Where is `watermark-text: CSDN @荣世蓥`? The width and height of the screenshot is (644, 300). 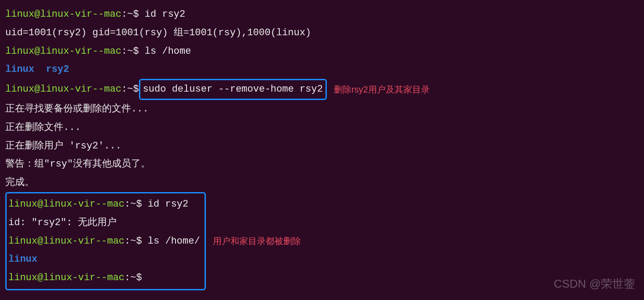 watermark-text: CSDN @荣世蓥 is located at coordinates (595, 284).